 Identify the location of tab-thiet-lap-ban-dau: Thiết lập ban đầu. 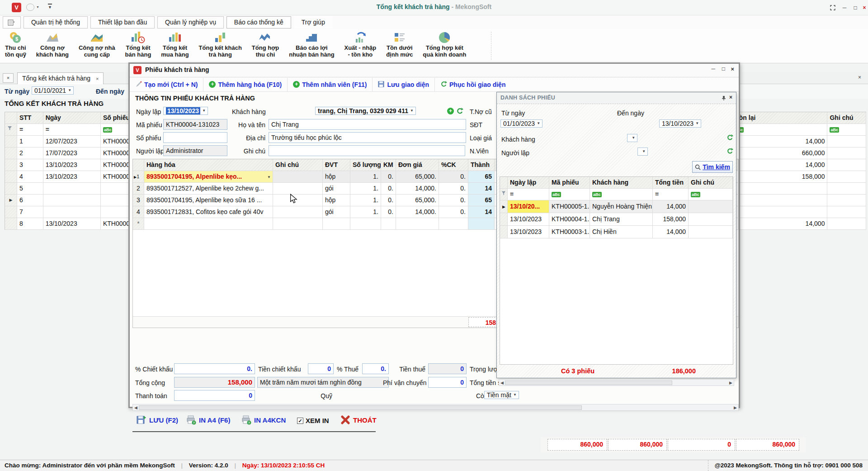
(123, 23).